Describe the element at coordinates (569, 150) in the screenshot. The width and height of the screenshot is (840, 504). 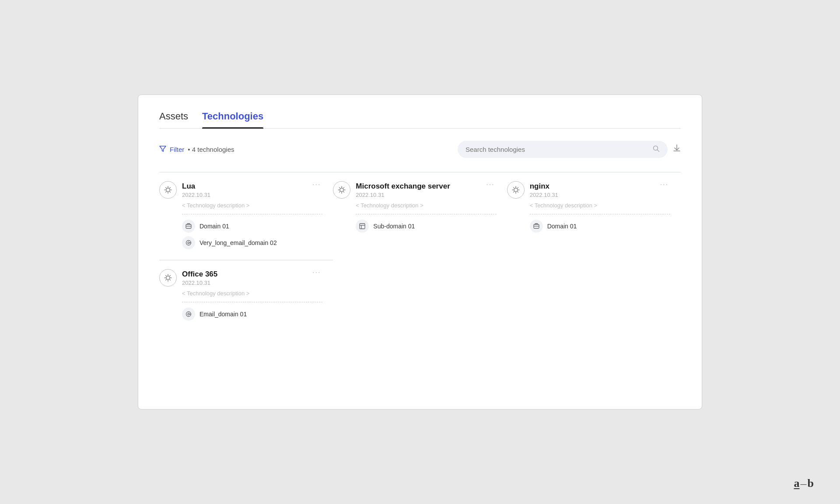
I see `search-area` at that location.